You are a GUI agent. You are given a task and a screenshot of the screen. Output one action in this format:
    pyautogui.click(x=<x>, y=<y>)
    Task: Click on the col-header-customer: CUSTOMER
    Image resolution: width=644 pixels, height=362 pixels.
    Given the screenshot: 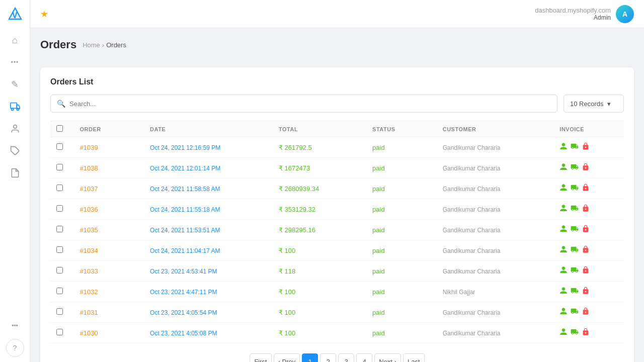 What is the action you would take?
    pyautogui.click(x=495, y=129)
    